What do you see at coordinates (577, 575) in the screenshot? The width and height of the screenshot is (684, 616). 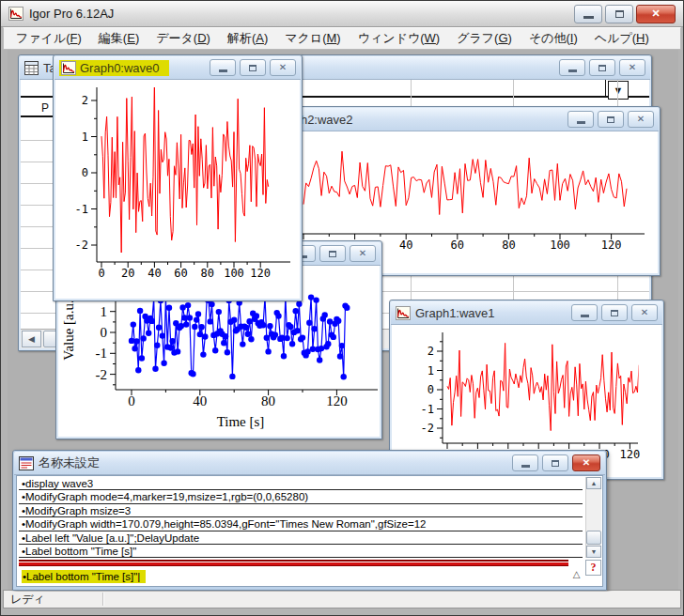 I see `command-expand-triangle: △` at bounding box center [577, 575].